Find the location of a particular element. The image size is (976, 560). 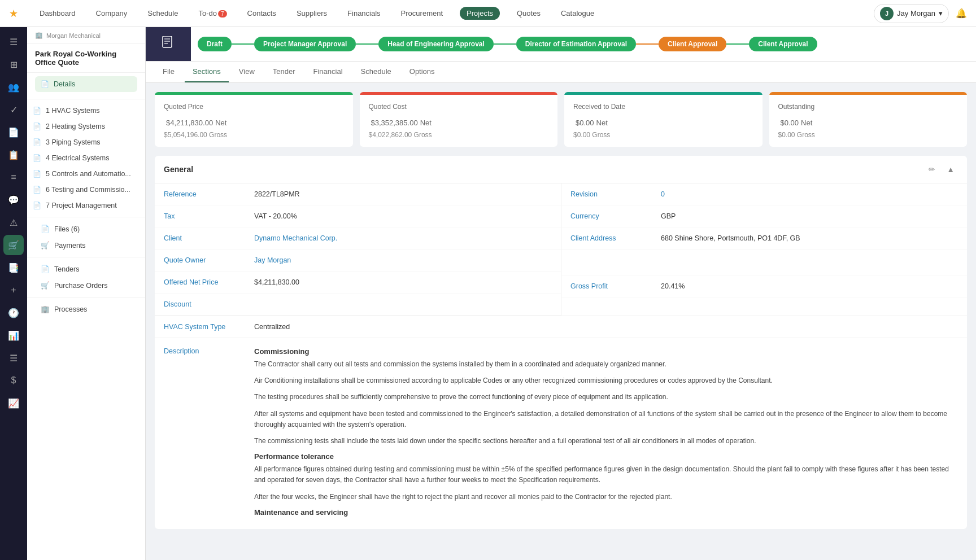

wf-step-head-eng: Head of Engineering Approval is located at coordinates (436, 44).